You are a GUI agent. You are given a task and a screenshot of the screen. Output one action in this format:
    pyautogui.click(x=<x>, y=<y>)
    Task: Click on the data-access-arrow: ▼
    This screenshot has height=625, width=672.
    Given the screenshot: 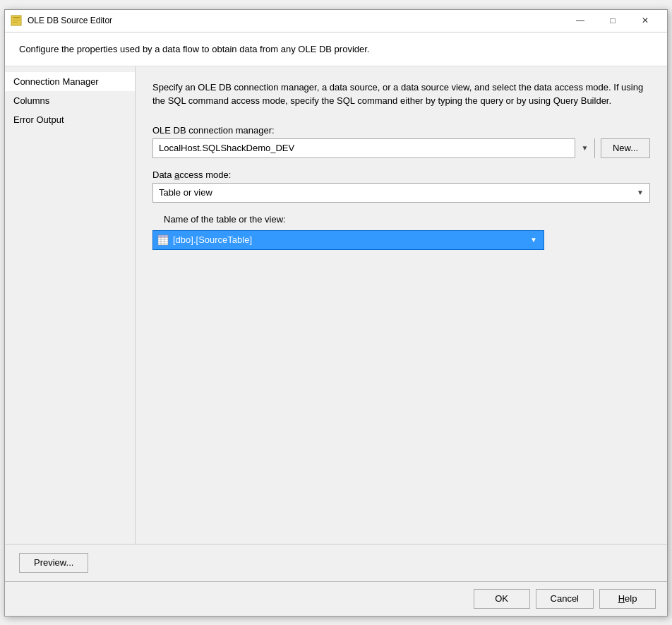 What is the action you would take?
    pyautogui.click(x=640, y=192)
    